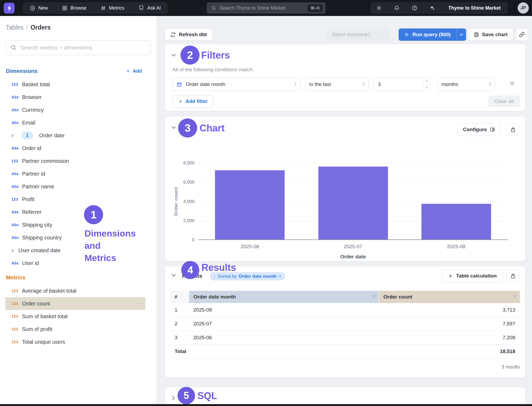 The image size is (532, 406). Describe the element at coordinates (75, 97) in the screenshot. I see `sidebar-item-browser: AbcBrowser` at that location.